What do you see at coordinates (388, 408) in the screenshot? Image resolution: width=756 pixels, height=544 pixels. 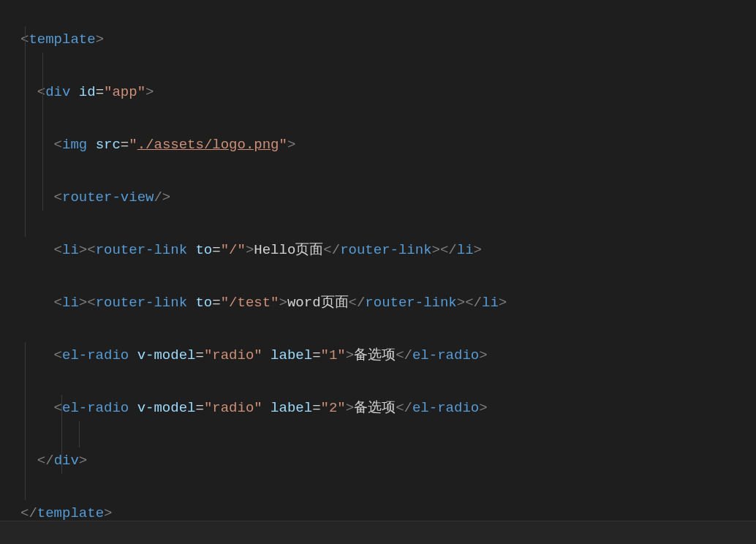 I see `code-line: <el-radio v-model="radio" label="2">备选项<…` at bounding box center [388, 408].